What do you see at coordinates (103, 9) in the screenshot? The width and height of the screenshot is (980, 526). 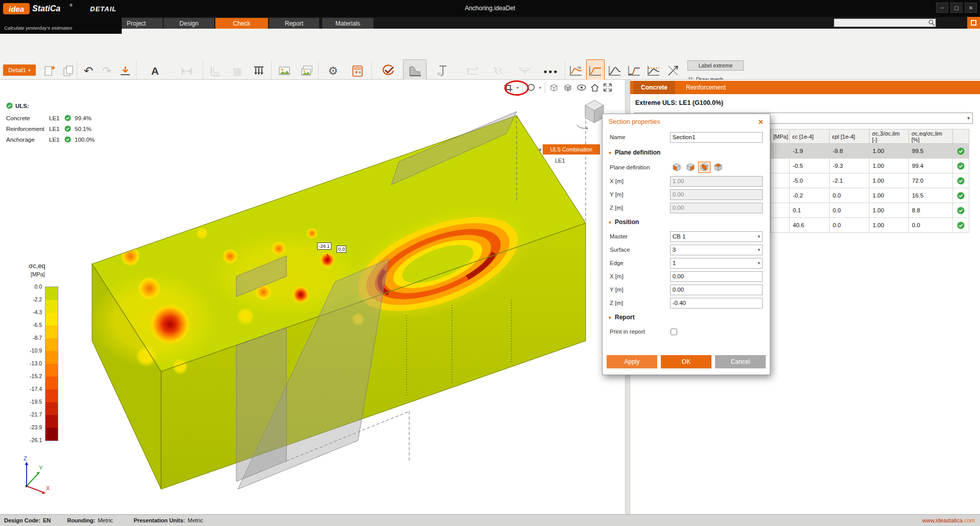 I see `product-name: DETAIL` at bounding box center [103, 9].